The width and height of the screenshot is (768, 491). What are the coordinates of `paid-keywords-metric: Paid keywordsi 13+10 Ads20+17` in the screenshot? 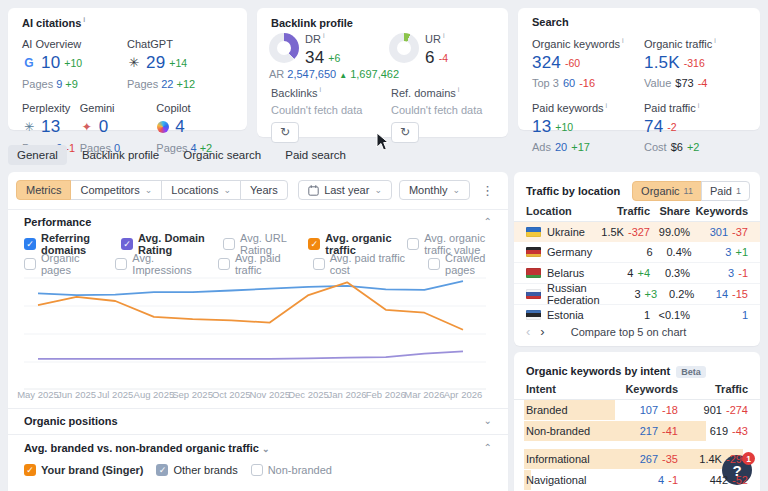 It's located at (588, 128).